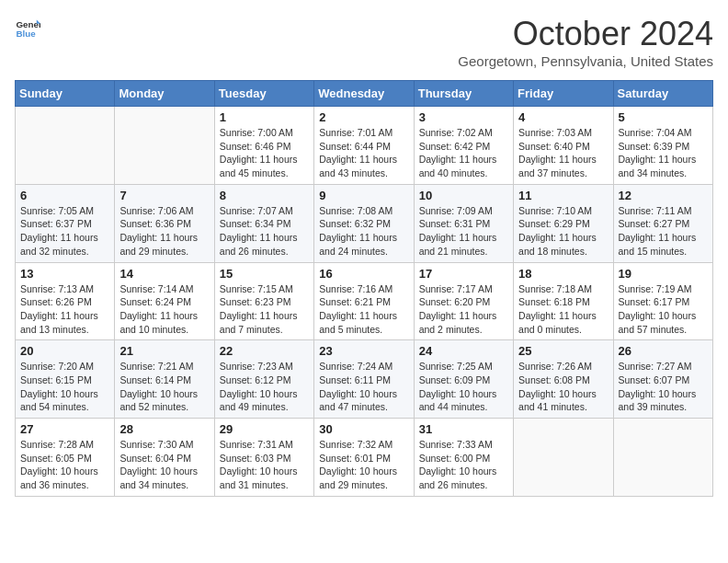 Image resolution: width=728 pixels, height=563 pixels. What do you see at coordinates (64, 232) in the screenshot?
I see `day-info: Sunrise: 7:05 AM Sunset: 6:37 PM Dayligh…` at bounding box center [64, 232].